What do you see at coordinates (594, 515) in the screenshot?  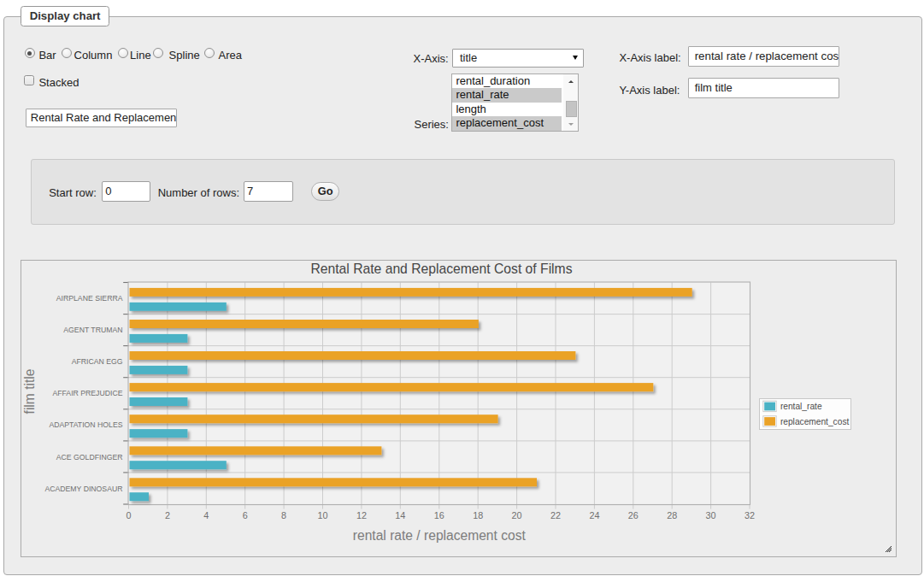 I see `svg-text: 24` at bounding box center [594, 515].